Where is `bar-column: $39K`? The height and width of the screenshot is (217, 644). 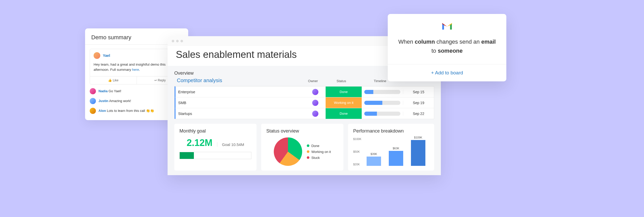
bar-column: $39K is located at coordinates (374, 159).